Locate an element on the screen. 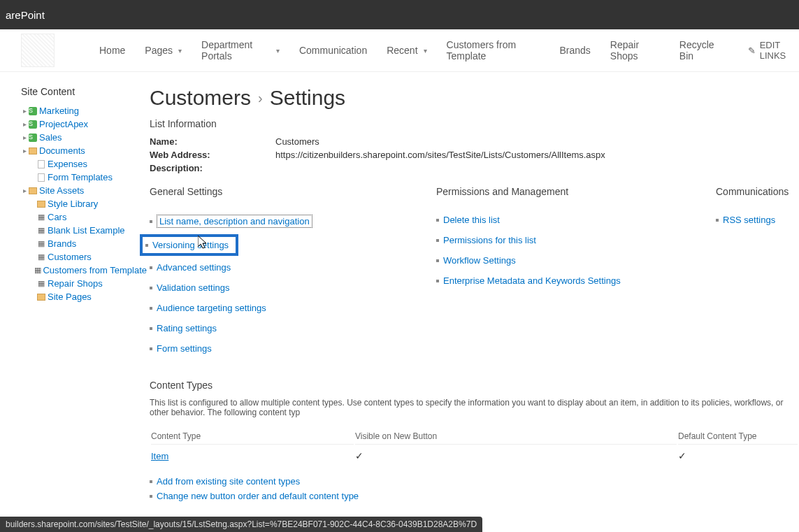  edit-links-button: ✎EDIT LINKS is located at coordinates (773, 50).